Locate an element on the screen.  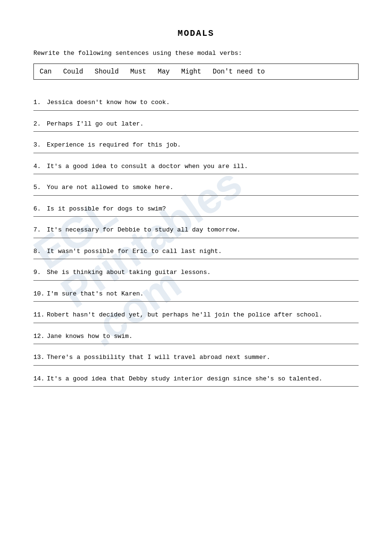
list-item: 2.Perhaps I'll go out later. is located at coordinates (196, 125).